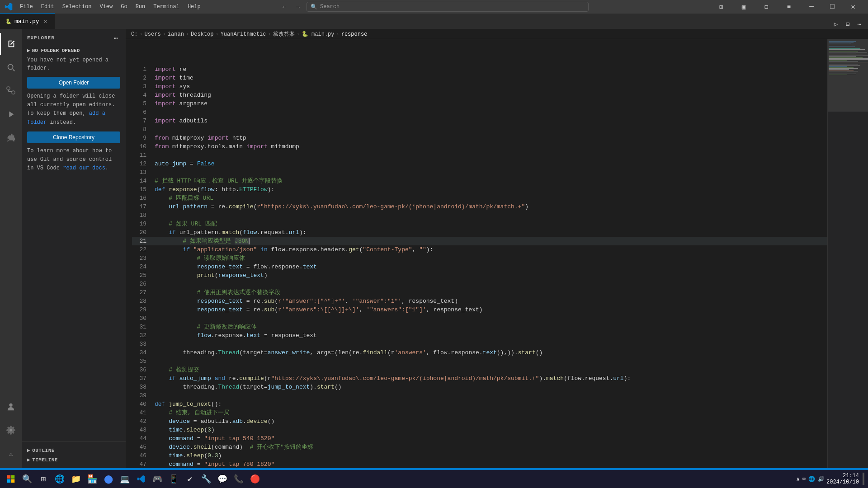  Describe the element at coordinates (141, 7) in the screenshot. I see `menu-run: Run` at that location.